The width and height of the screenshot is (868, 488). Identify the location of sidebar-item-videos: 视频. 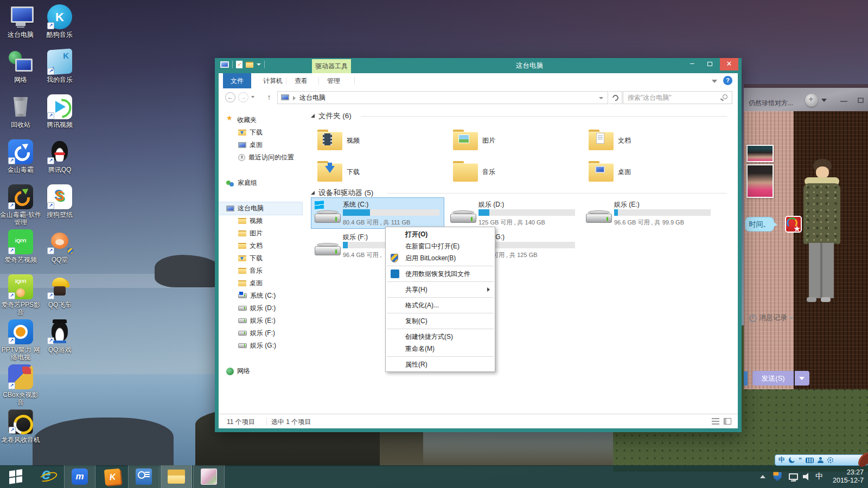
(260, 221).